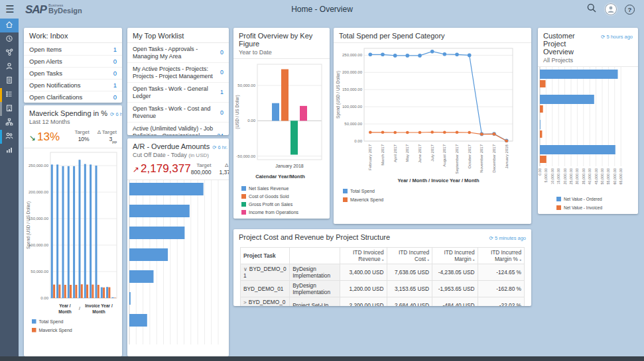  I want to click on kpi-block: ↗2,179,377 Target Δ Target 800,000 1,379…, so click(178, 170).